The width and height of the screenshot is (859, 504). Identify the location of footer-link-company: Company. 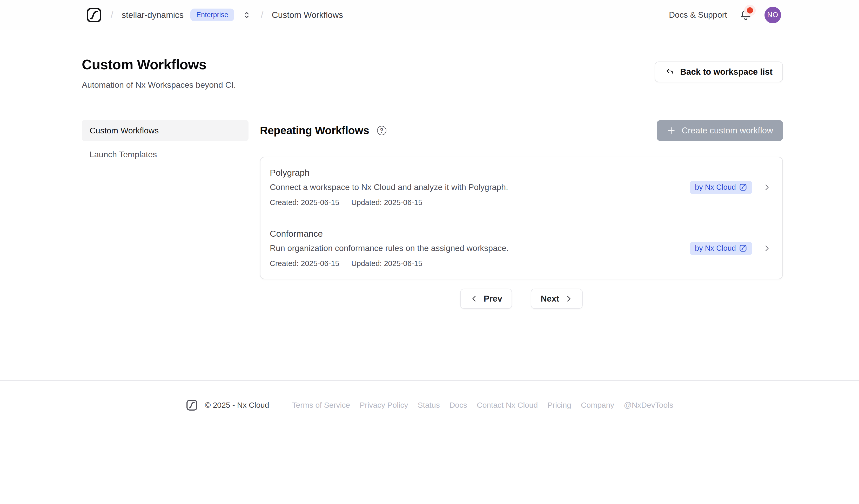
(598, 405).